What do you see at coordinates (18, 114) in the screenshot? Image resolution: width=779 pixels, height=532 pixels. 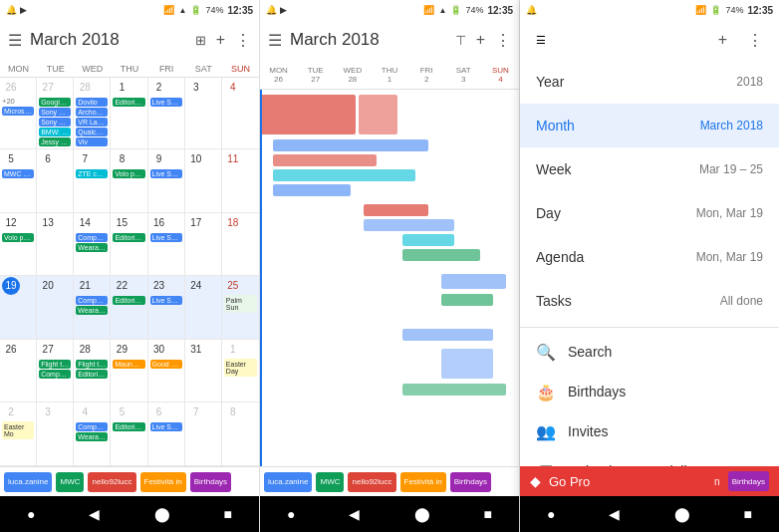 I see `cal-cell-feb26: 26 +20 Microsoft` at bounding box center [18, 114].